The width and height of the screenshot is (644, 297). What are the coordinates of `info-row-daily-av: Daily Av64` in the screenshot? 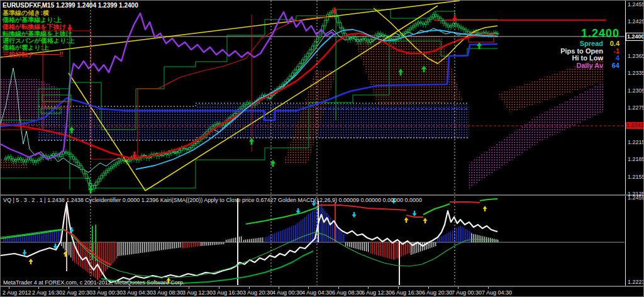 It's located at (590, 66).